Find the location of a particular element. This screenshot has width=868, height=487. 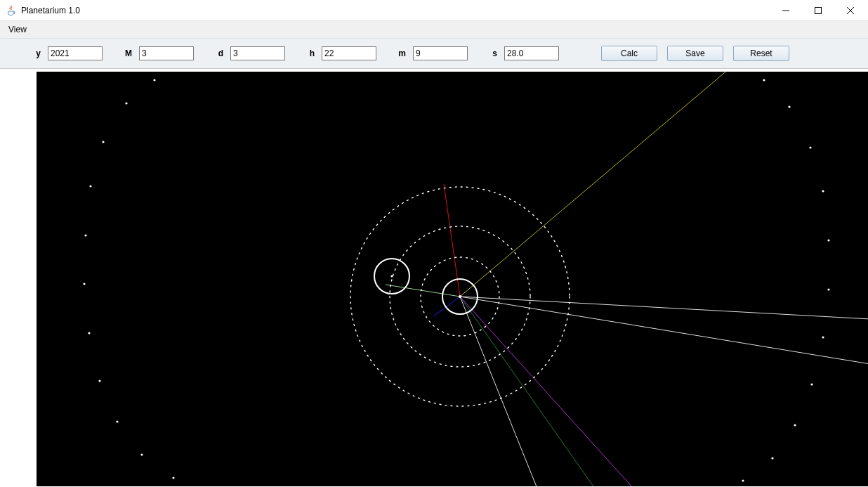

window-controls is located at coordinates (818, 10).